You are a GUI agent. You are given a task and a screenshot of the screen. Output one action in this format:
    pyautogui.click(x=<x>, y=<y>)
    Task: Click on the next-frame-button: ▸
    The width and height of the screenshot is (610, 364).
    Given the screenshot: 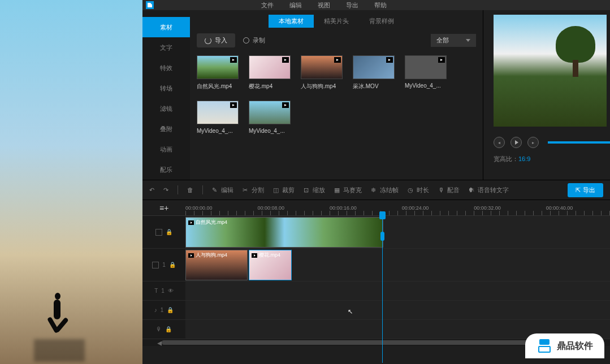 What is the action you would take?
    pyautogui.click(x=533, y=142)
    